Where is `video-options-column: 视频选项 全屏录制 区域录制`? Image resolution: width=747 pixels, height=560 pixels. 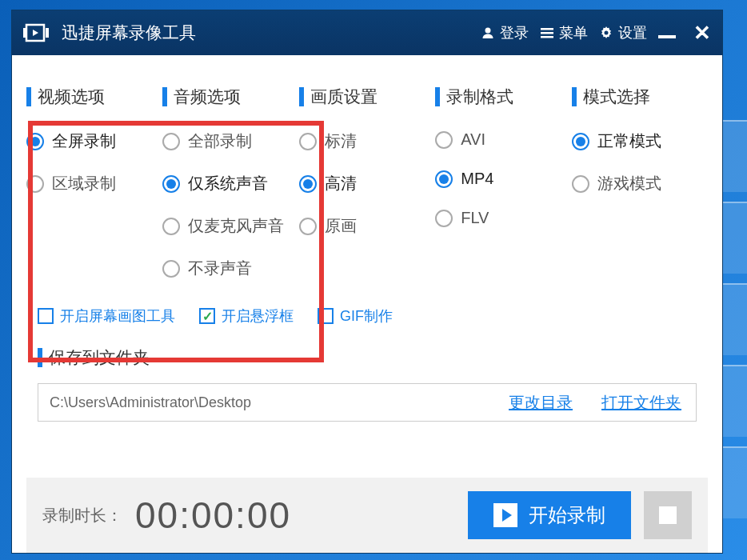
video-options-column: 视频选项 全屏录制 区域录制 is located at coordinates (94, 193).